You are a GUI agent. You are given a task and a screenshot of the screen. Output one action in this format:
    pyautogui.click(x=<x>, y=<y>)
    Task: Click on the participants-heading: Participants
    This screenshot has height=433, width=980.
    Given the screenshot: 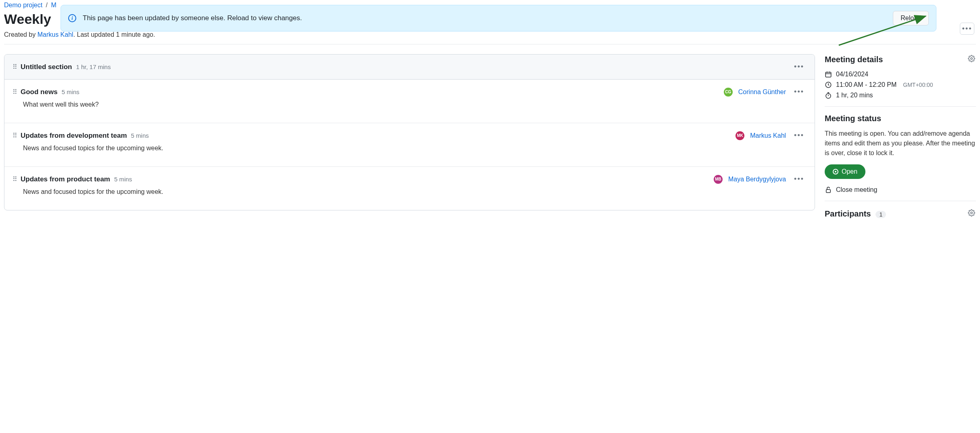 What is the action you would take?
    pyautogui.click(x=848, y=214)
    